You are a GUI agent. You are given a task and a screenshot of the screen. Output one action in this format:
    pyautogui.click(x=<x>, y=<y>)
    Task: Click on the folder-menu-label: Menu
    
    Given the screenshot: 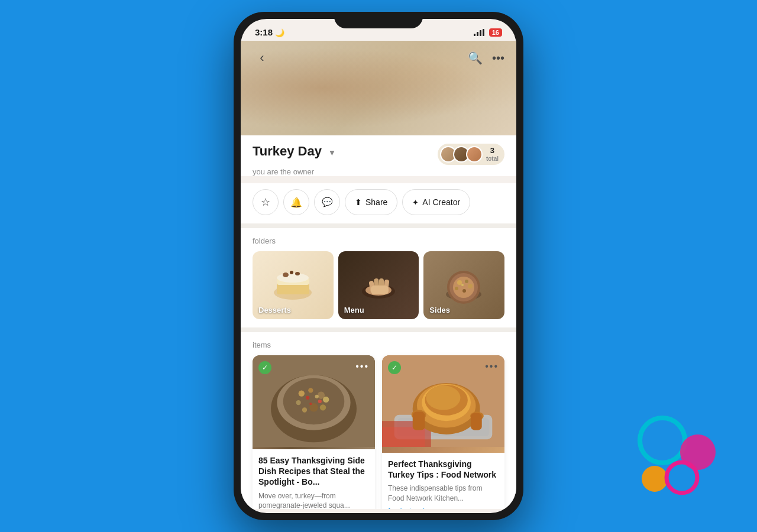 What is the action you would take?
    pyautogui.click(x=354, y=310)
    